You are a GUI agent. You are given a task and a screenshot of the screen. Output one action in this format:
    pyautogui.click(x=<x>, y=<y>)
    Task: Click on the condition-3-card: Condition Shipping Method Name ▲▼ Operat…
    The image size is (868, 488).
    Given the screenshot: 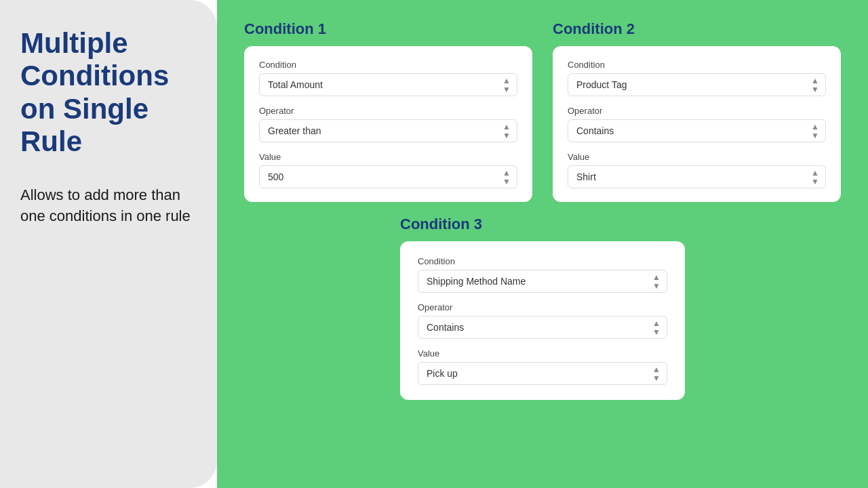 What is the action you would take?
    pyautogui.click(x=542, y=321)
    